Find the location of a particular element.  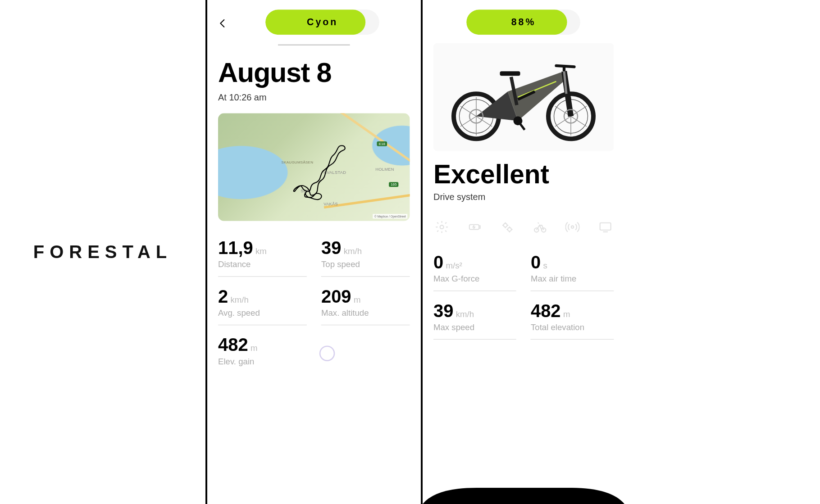

system-icons-row is located at coordinates (524, 233).